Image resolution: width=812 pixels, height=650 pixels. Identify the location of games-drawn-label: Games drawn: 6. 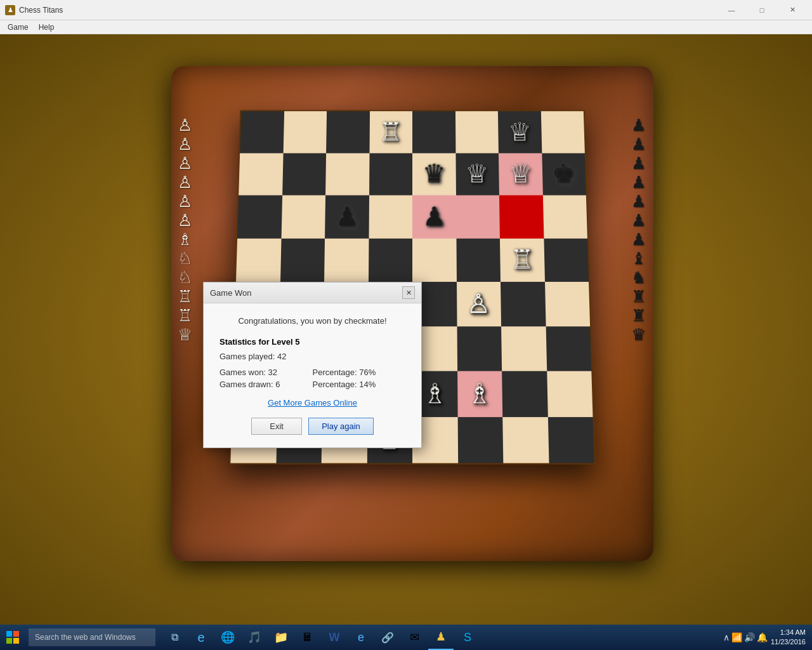
(266, 385).